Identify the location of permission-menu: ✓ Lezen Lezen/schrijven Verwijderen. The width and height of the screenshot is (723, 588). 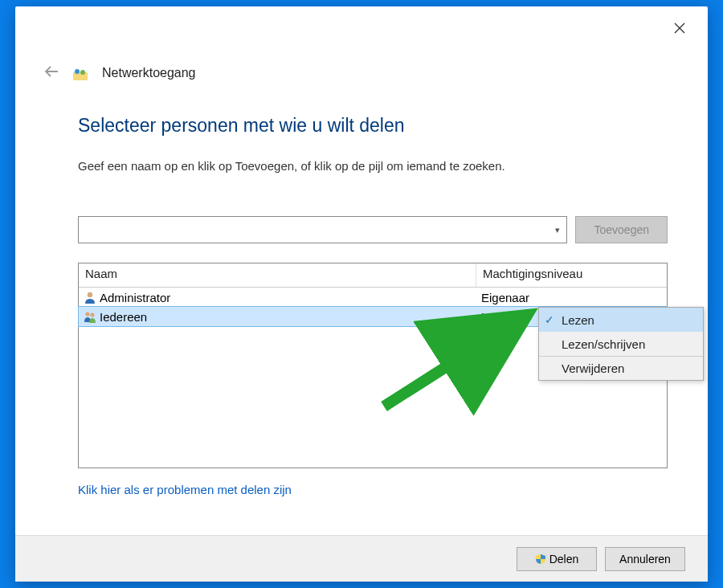
(621, 344).